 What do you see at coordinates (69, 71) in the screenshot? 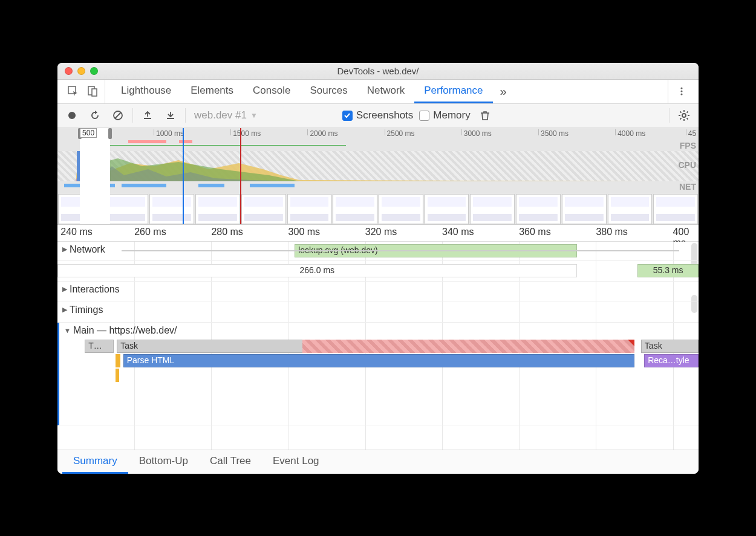
I see `close-window-button` at bounding box center [69, 71].